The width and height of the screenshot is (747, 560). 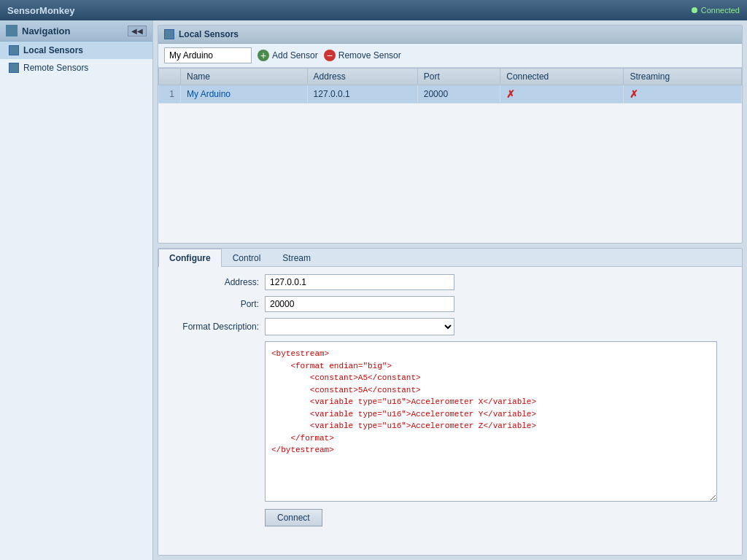 I want to click on connected-status-icon: ✗, so click(x=511, y=94).